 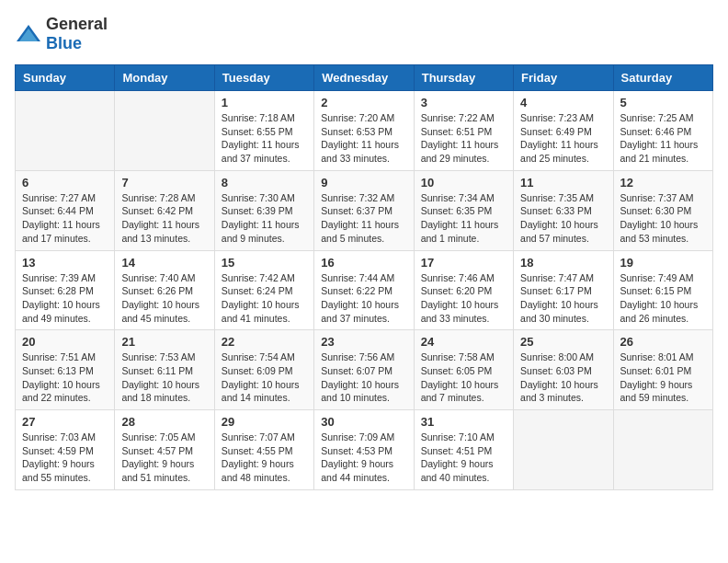 I want to click on calendar-cell: 10Sunrise: 7:34 AM Sunset: 6:35 PM Dayli…, so click(x=463, y=210).